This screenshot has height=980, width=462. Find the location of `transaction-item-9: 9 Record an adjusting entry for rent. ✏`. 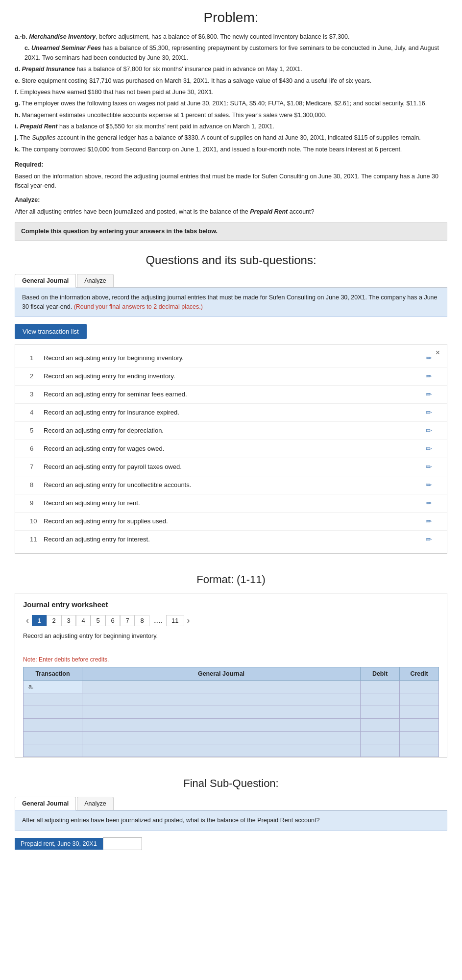

transaction-item-9: 9 Record an adjusting entry for rent. ✏ is located at coordinates (231, 504).